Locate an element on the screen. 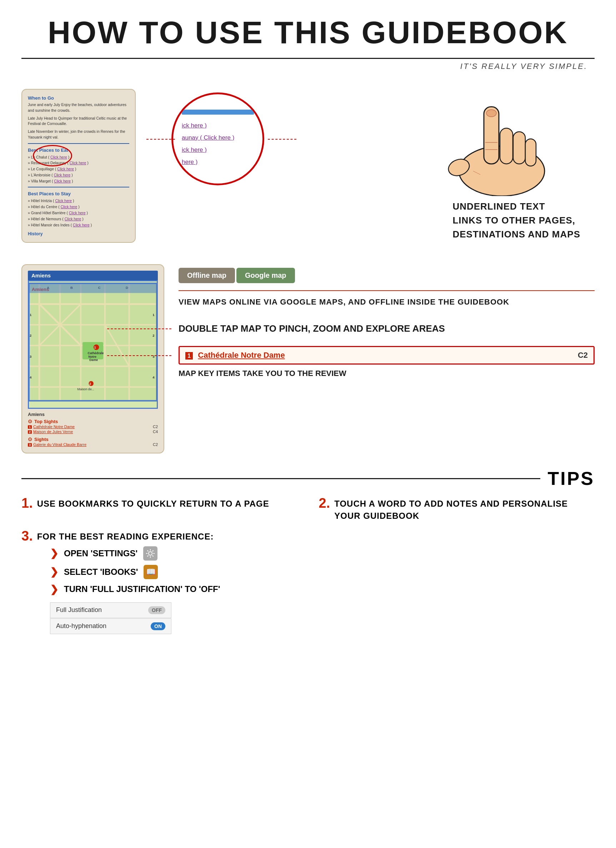  tip-3-item-2-text: Select 'iBooks' is located at coordinates (101, 572).